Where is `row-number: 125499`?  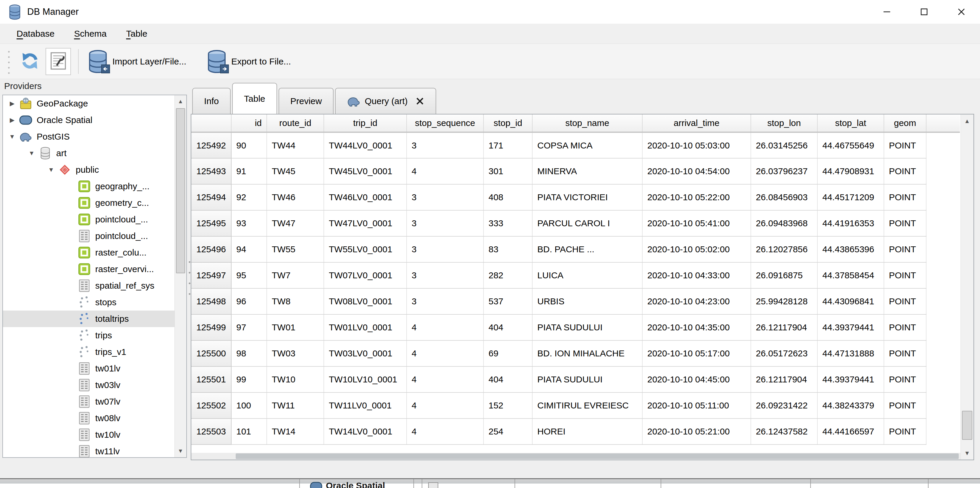
row-number: 125499 is located at coordinates (212, 327).